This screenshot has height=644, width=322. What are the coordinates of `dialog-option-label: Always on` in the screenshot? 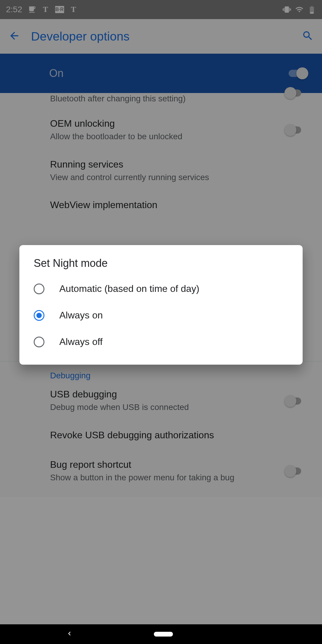 It's located at (81, 315).